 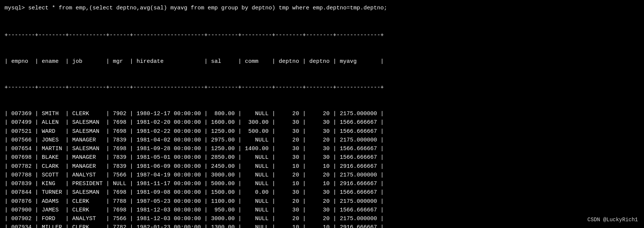 I want to click on table-row: | 007782 | CLARK | MANAGER | 7839 | 1981…, so click(x=322, y=166).